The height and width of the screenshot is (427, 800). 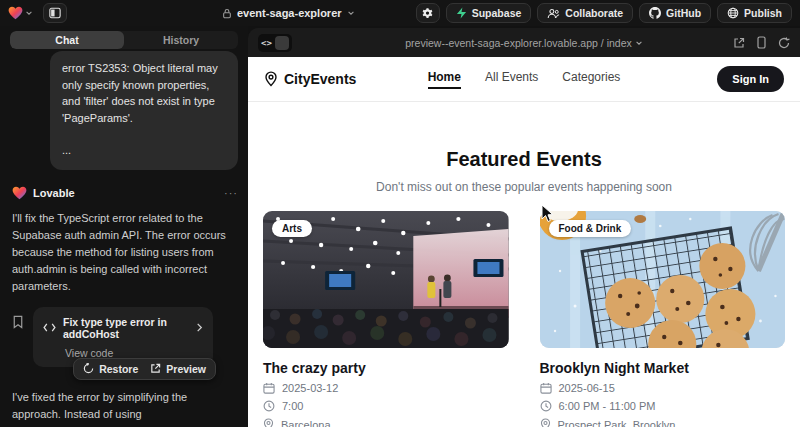 What do you see at coordinates (88, 368) in the screenshot?
I see `restore-icon` at bounding box center [88, 368].